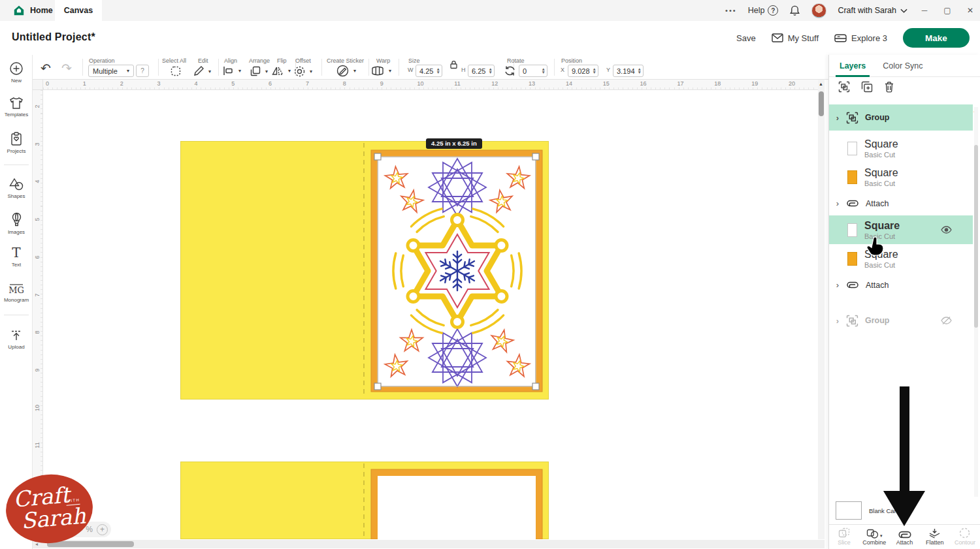 This screenshot has width=980, height=549. I want to click on duplicate-layer-icon, so click(867, 87).